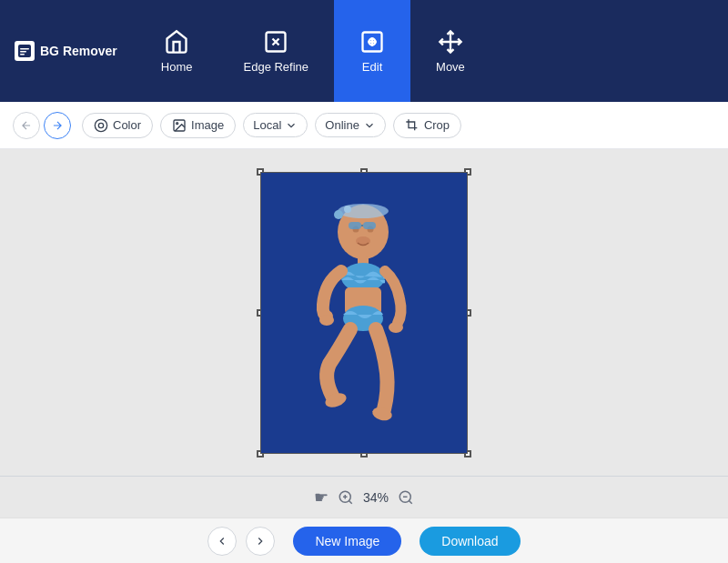  What do you see at coordinates (321, 498) in the screenshot?
I see `hand-tool-icon: ☛` at bounding box center [321, 498].